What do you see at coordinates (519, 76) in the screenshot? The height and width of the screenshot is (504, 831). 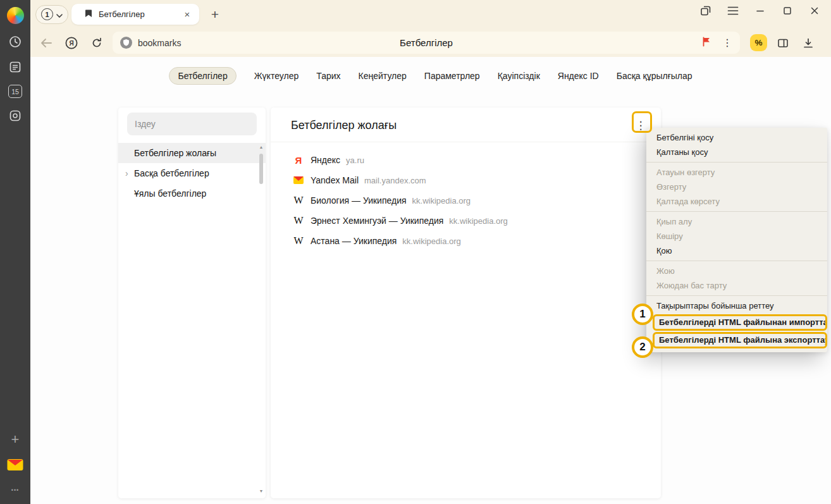 I see `tab-security: Қауіпсіздік` at bounding box center [519, 76].